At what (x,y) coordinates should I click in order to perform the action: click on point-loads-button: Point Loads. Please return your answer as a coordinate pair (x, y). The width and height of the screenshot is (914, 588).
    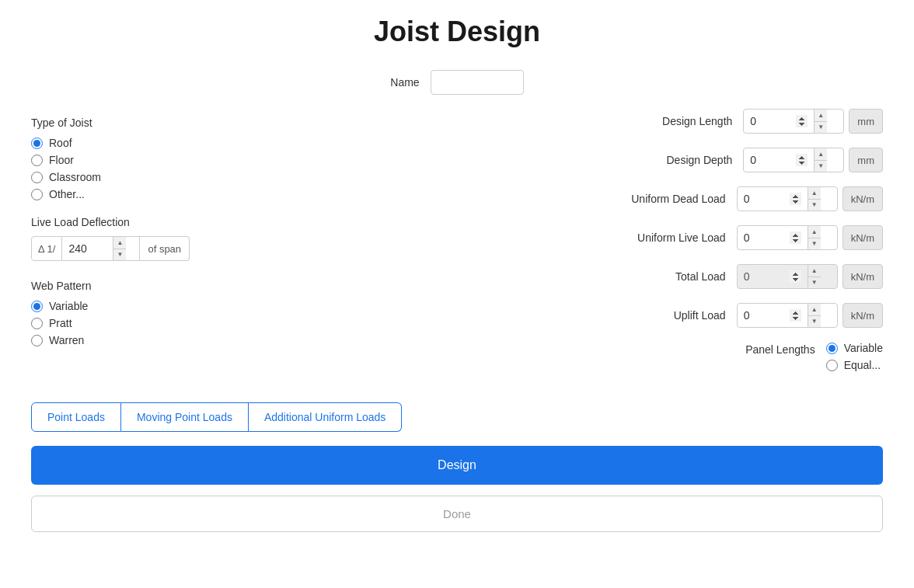
    Looking at the image, I should click on (76, 417).